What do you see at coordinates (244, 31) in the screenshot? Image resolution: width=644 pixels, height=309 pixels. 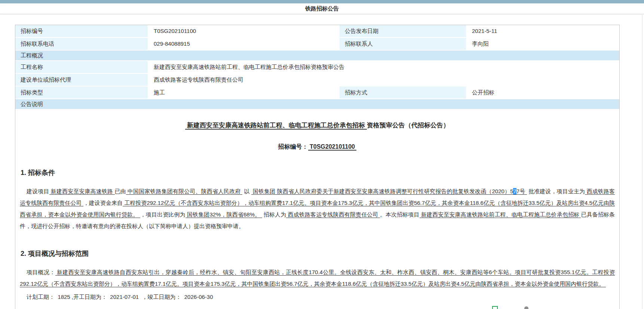 I see `field-value: T0SG202101100` at bounding box center [244, 31].